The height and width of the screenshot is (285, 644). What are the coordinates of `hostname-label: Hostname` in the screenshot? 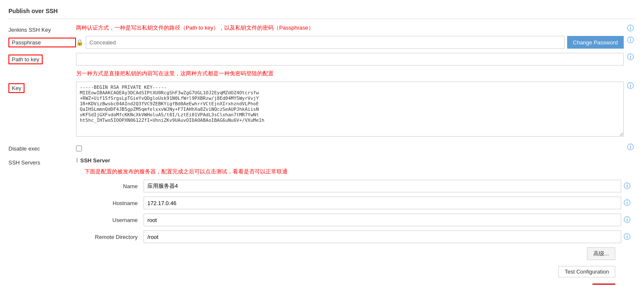 It's located at (114, 203).